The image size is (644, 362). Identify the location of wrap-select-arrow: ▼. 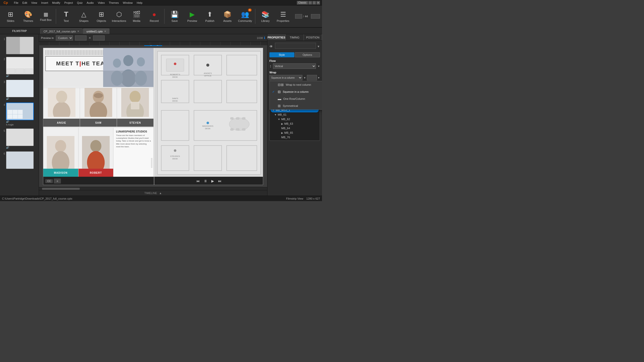
(305, 78).